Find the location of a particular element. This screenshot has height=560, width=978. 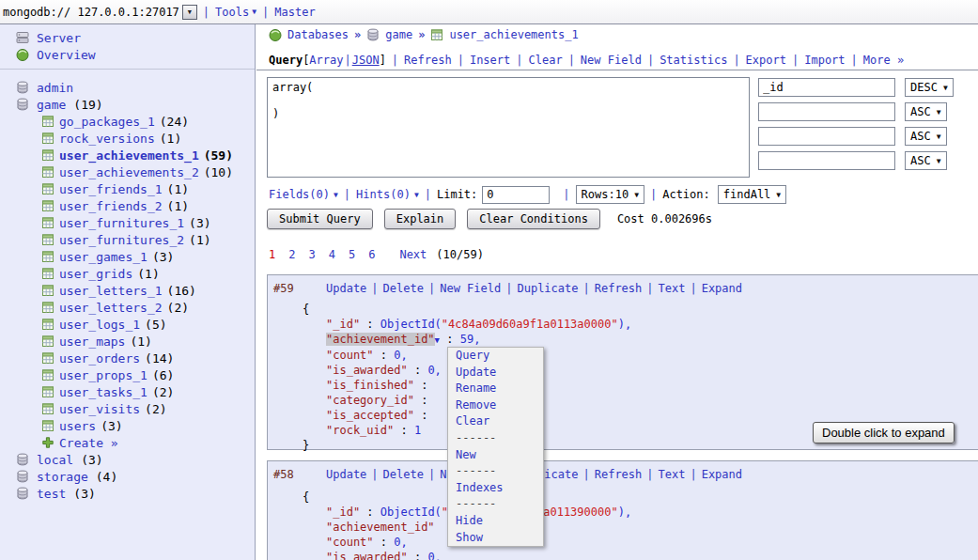

sidebar-item-server: Server is located at coordinates (128, 38).